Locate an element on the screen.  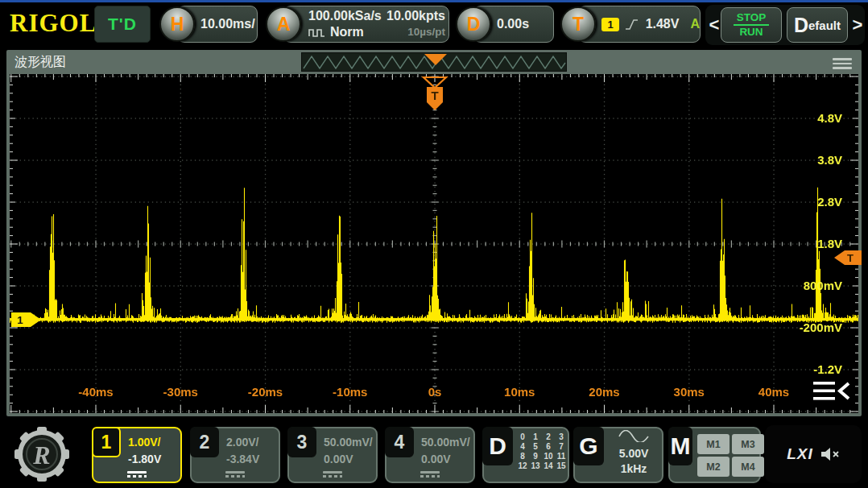
time-label: 0s is located at coordinates (435, 391).